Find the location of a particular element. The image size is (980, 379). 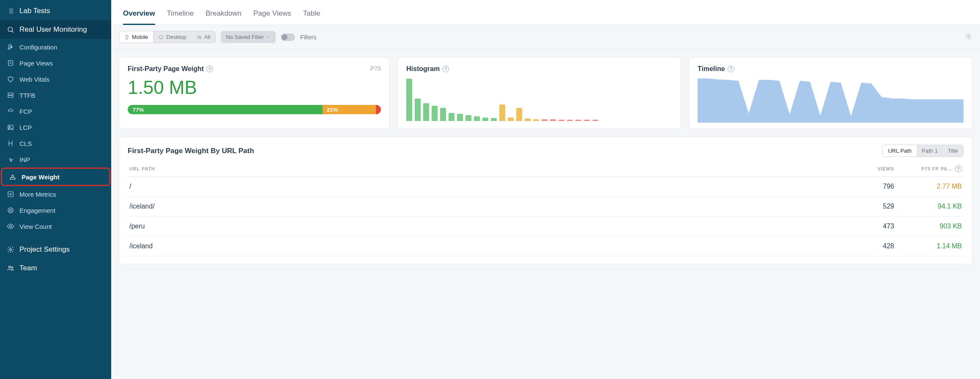

sidebar-item-fcp: FCP is located at coordinates (56, 111).